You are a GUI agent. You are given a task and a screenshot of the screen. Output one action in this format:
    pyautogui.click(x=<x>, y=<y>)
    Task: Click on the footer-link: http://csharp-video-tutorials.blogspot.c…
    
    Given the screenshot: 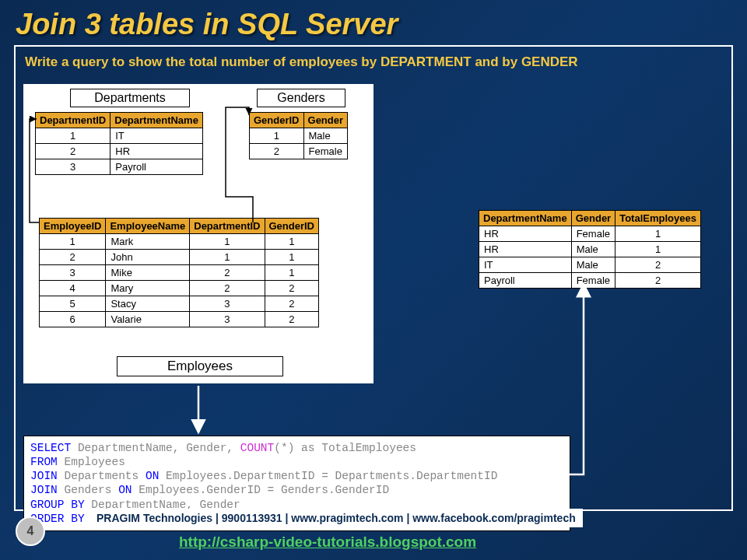 What is the action you would take?
    pyautogui.click(x=328, y=542)
    